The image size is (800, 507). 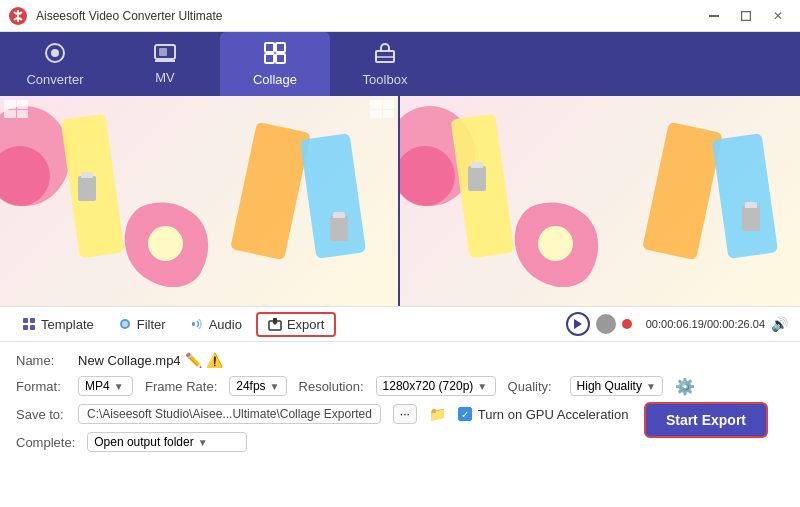 What do you see at coordinates (55, 64) in the screenshot?
I see `tab-converter: Converter` at bounding box center [55, 64].